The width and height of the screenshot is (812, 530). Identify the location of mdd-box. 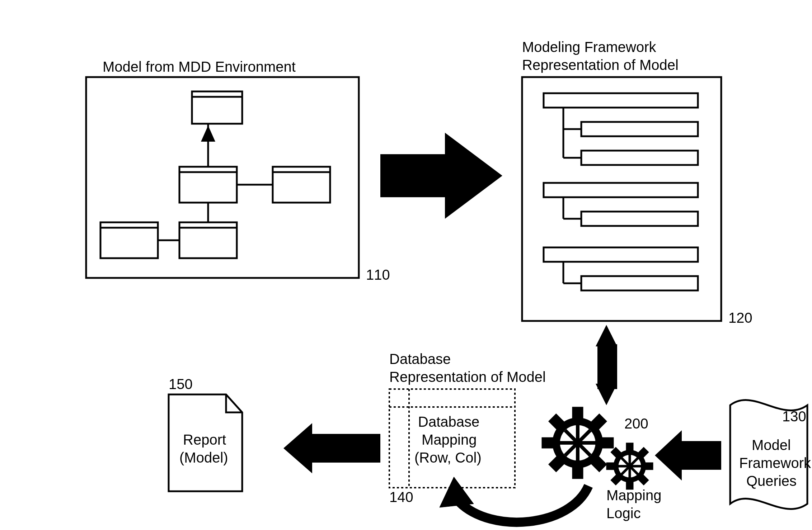
(222, 178).